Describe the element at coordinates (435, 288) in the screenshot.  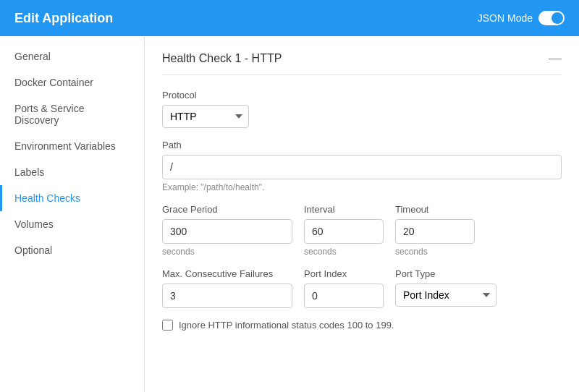
I see `port-type-col: Port Type Port IndexPort Number` at that location.